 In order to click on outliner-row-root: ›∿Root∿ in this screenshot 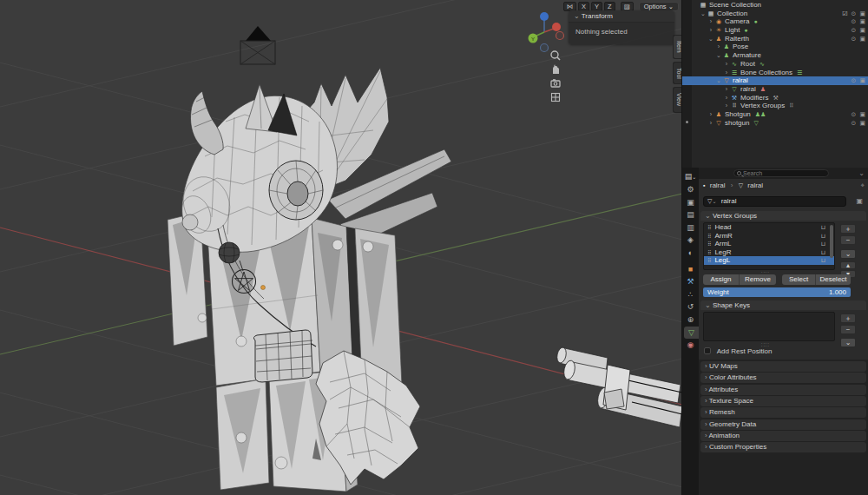, I will do `click(779, 64)`.